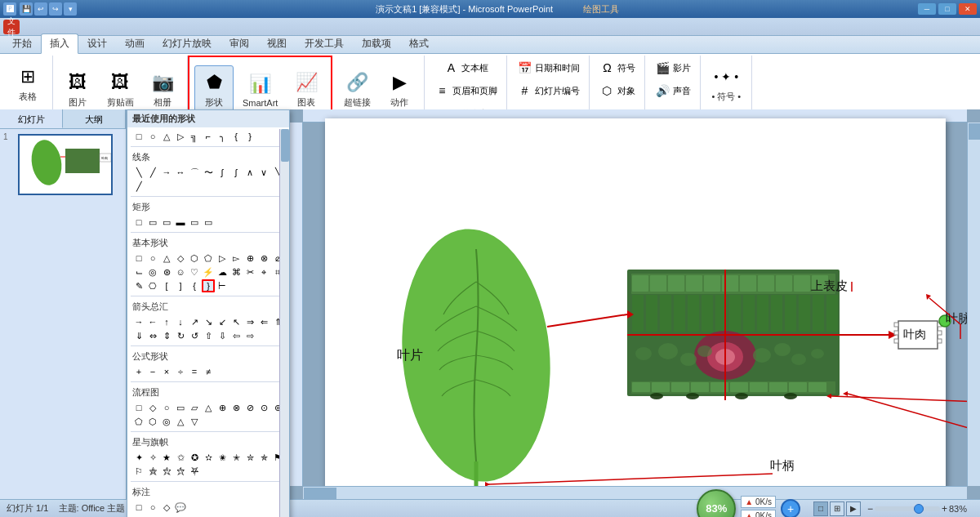  I want to click on arrow-shape: ⇩, so click(222, 336).